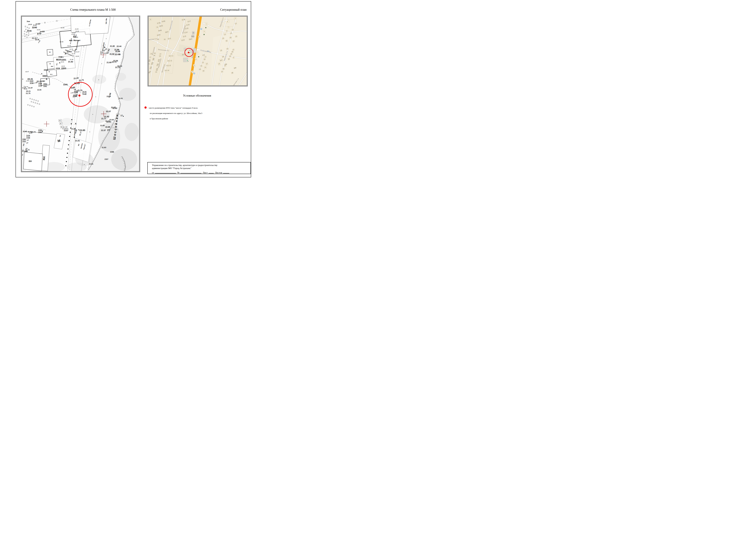  What do you see at coordinates (183, 55) in the screenshot?
I see `map-house: 6а/1` at bounding box center [183, 55].